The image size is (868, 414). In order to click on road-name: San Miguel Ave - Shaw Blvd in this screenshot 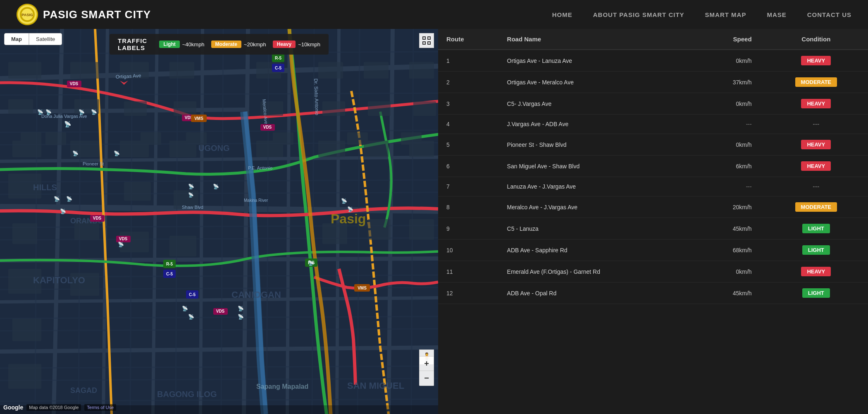, I will do `click(596, 166)`.